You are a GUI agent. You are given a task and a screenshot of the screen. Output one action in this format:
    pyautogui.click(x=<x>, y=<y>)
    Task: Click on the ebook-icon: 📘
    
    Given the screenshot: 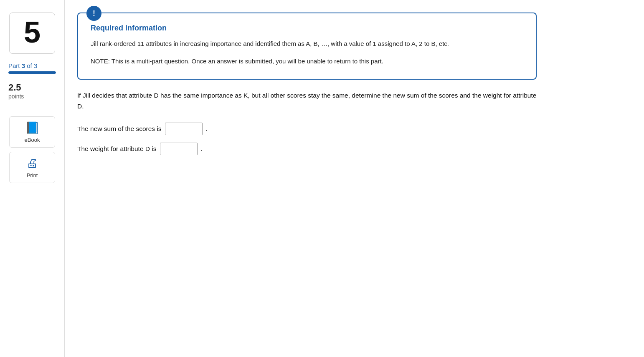 What is the action you would take?
    pyautogui.click(x=33, y=128)
    